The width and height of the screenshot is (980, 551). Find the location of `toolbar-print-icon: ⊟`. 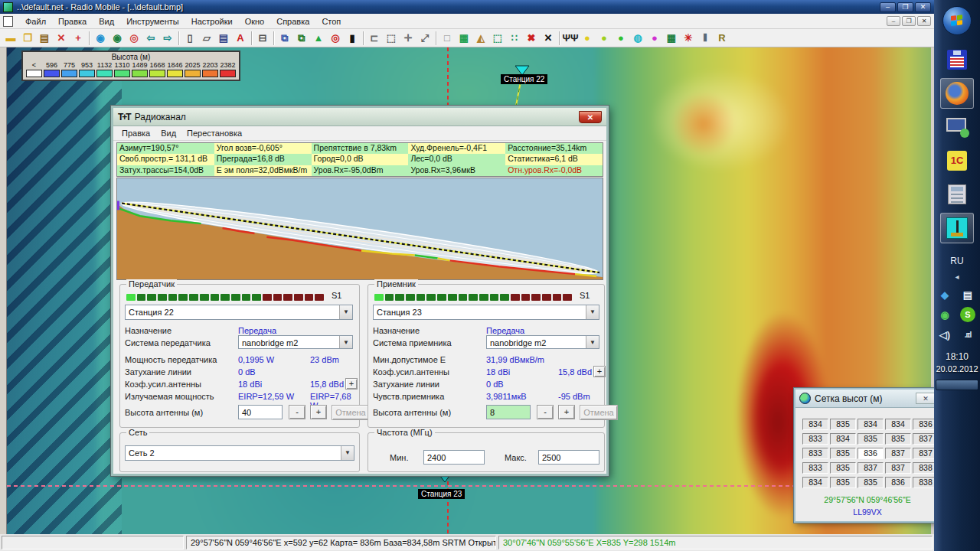

toolbar-print-icon: ⊟ is located at coordinates (263, 38).